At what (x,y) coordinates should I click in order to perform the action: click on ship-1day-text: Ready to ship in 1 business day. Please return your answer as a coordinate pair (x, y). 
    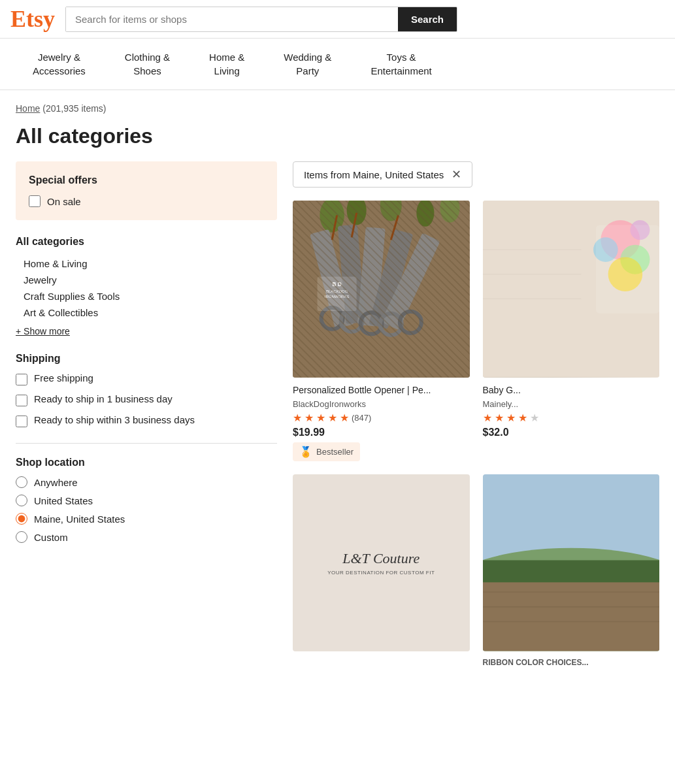
    Looking at the image, I should click on (103, 399).